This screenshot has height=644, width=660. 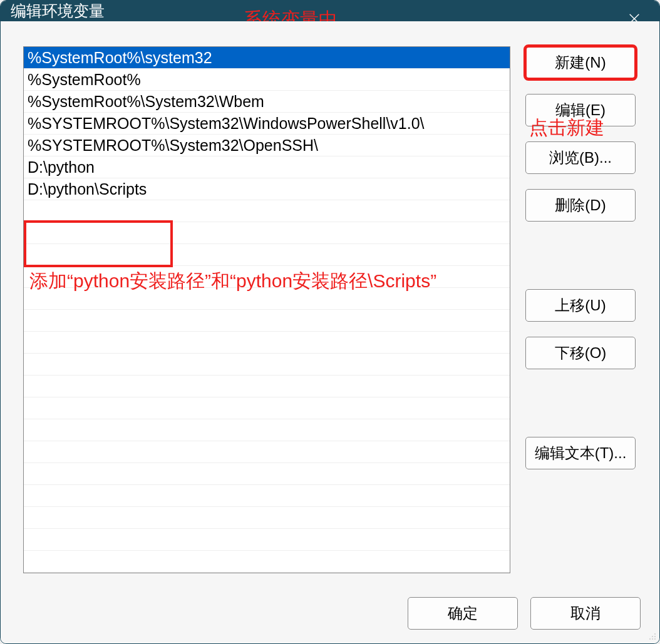 I want to click on browse-button: 浏览(B)..., so click(x=580, y=158).